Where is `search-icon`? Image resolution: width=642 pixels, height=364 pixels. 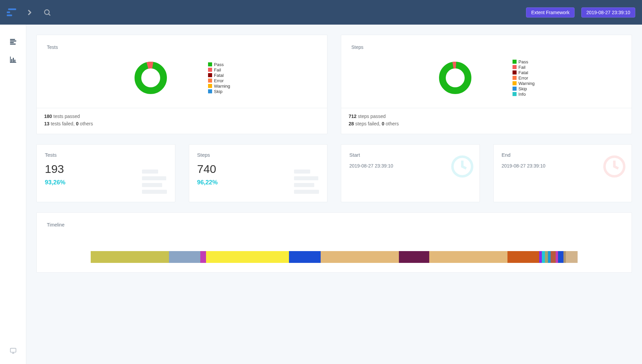
search-icon is located at coordinates (47, 12).